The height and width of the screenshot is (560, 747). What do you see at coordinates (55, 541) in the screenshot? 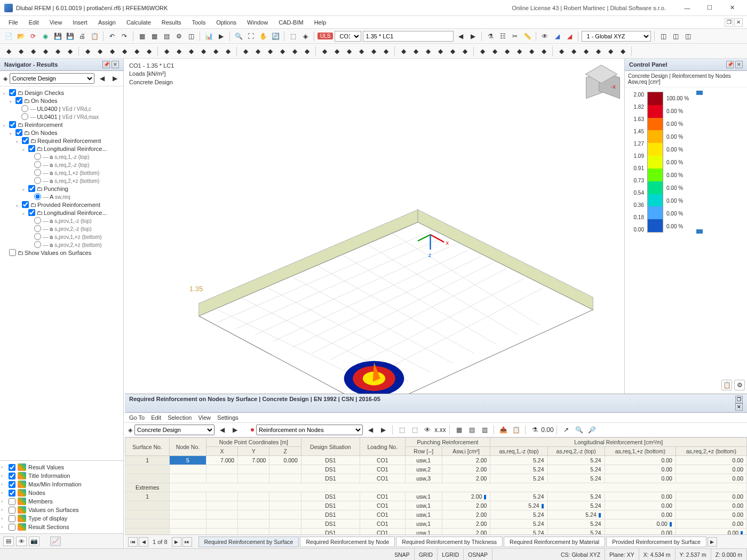
I see `tab-results-icon: 📈` at bounding box center [55, 541].